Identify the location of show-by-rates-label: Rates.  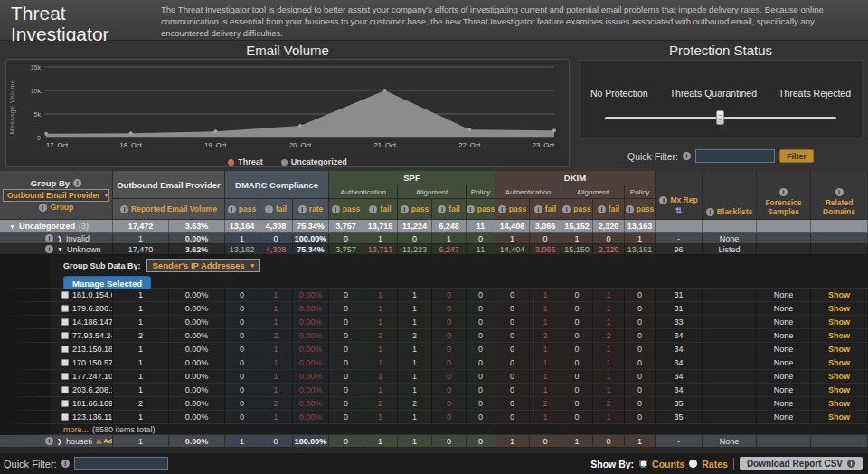
(714, 464).